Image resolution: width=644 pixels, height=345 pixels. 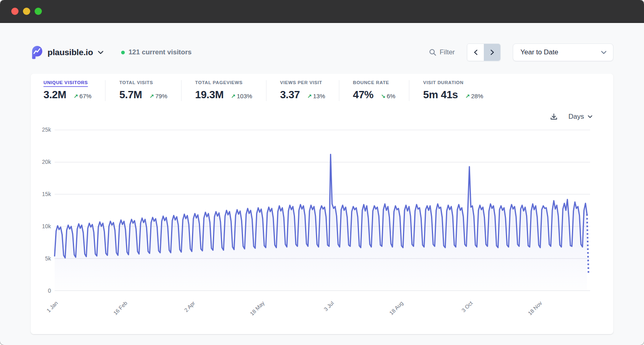 What do you see at coordinates (535, 308) in the screenshot?
I see `svg-text: 18 Nov` at bounding box center [535, 308].